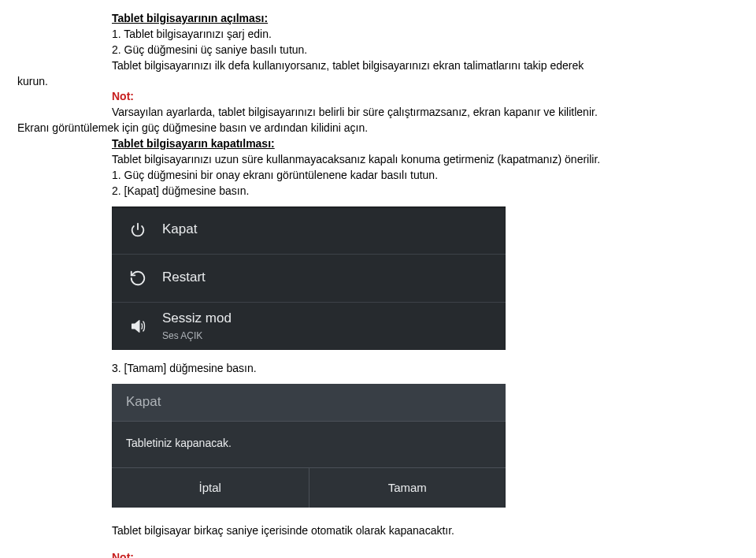 The height and width of the screenshot is (558, 756). What do you see at coordinates (378, 128) in the screenshot?
I see `unlock-line: Ekranı görüntülemek için güç düğmesine b…` at bounding box center [378, 128].